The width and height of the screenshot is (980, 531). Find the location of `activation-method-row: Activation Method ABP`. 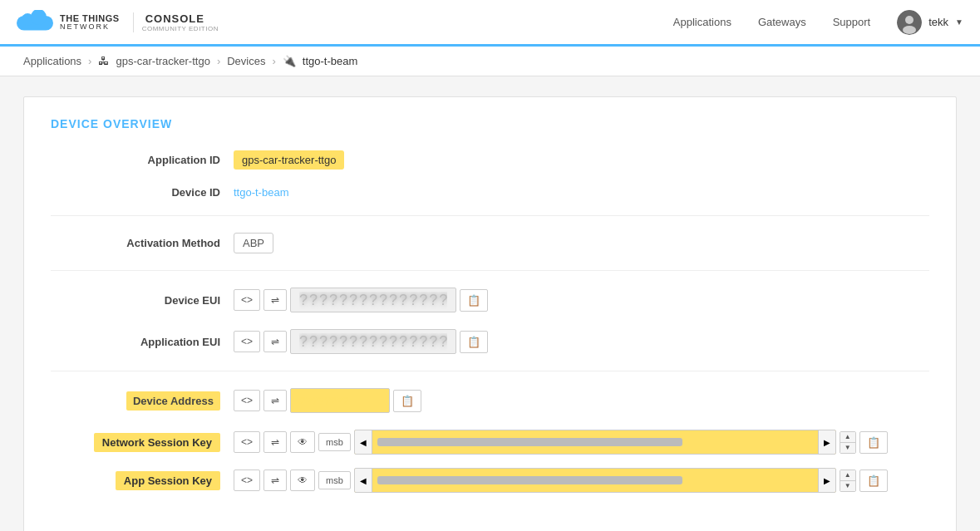

activation-method-row: Activation Method ABP is located at coordinates (490, 243).